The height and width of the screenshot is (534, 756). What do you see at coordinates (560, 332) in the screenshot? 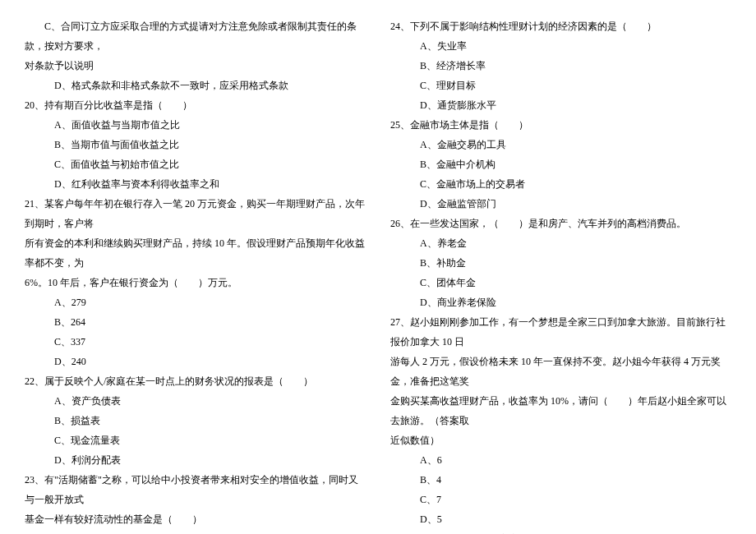
I see `question-27-stem-line1: 27、赵小姐刚刚参加工作，有一个梦想是全家三口到加拿大旅游。目前旅行社报价加拿大…` at bounding box center [560, 332].